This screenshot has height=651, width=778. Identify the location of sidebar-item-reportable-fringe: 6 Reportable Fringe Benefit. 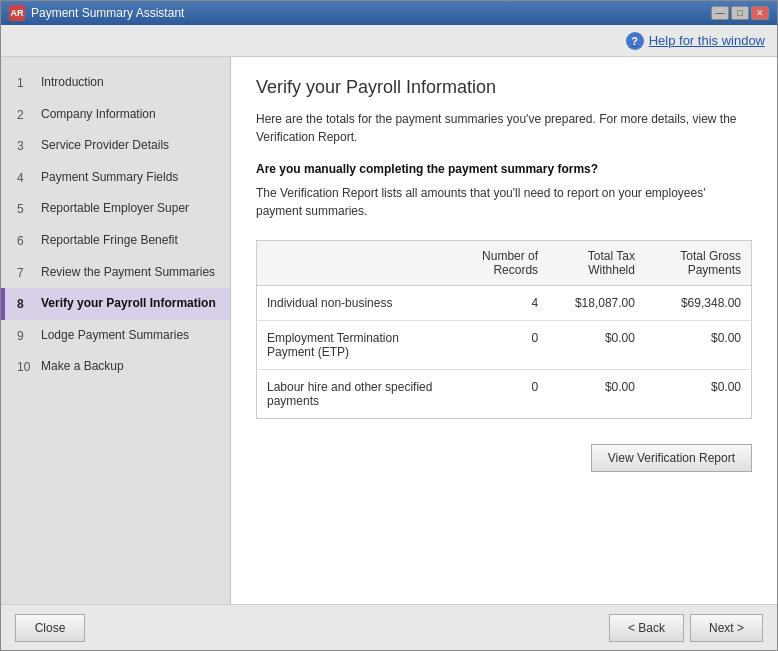
(116, 241).